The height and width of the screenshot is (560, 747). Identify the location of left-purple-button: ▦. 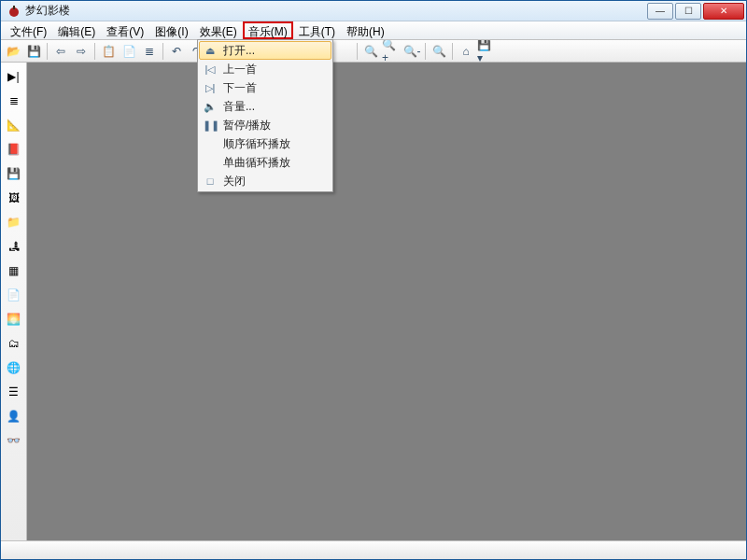
(14, 271).